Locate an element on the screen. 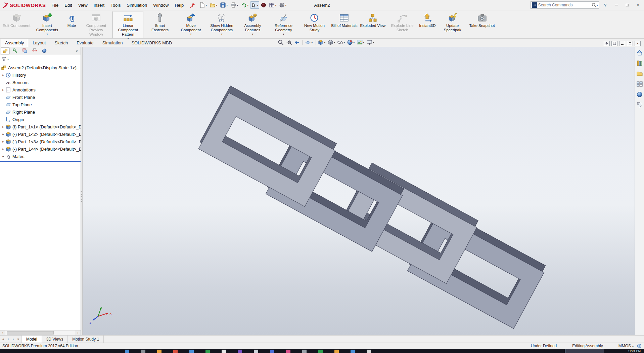  apply-scene-button: ▾ is located at coordinates (361, 42).